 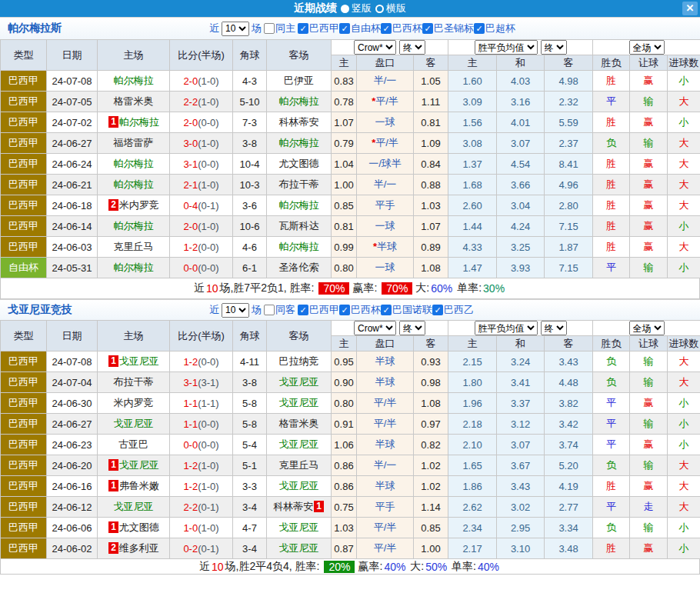 What do you see at coordinates (134, 486) in the screenshot?
I see `home-team-cell: 1弗鲁米嫩` at bounding box center [134, 486].